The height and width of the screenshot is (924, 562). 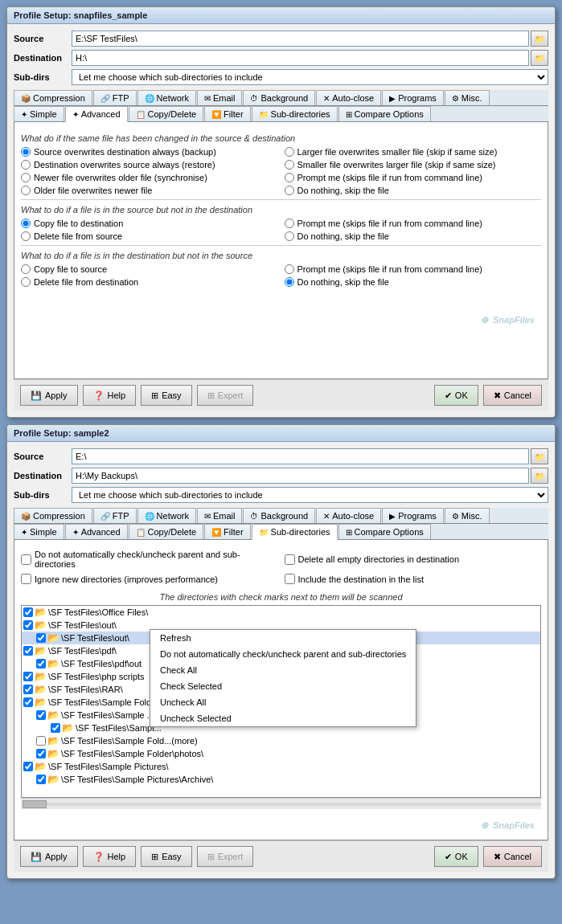 I want to click on cb-label: Delete all empty directories in destinat…, so click(x=379, y=559).